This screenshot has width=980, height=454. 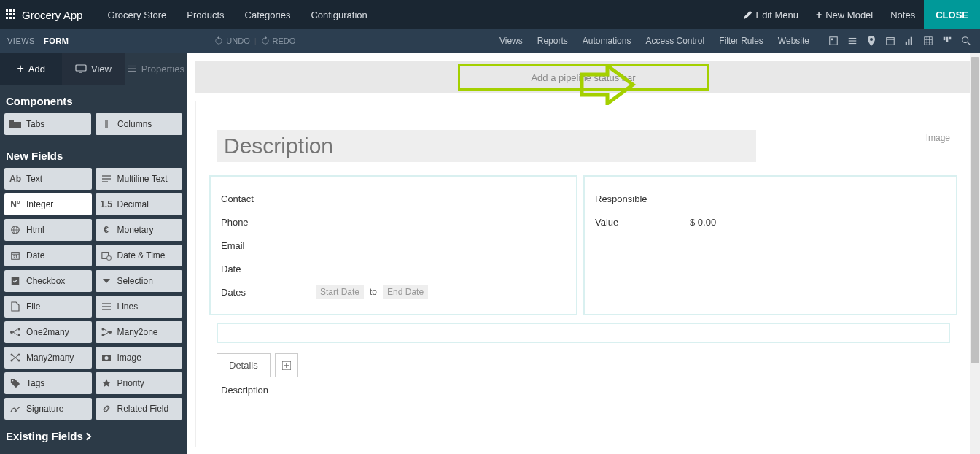 What do you see at coordinates (35, 255) in the screenshot?
I see `field-date-label: Date` at bounding box center [35, 255].